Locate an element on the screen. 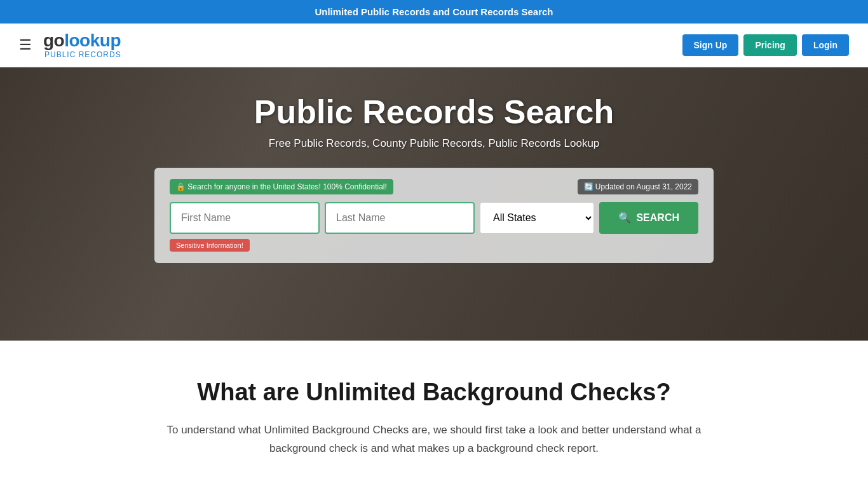  logo-subtitle: Public Records is located at coordinates (83, 55).